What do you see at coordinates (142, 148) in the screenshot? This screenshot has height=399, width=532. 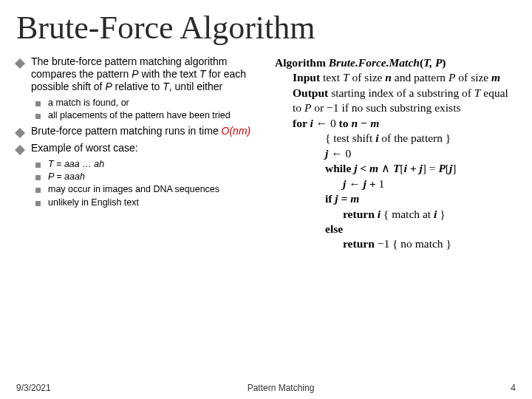 I see `bullet-3: Example of worst case:` at bounding box center [142, 148].